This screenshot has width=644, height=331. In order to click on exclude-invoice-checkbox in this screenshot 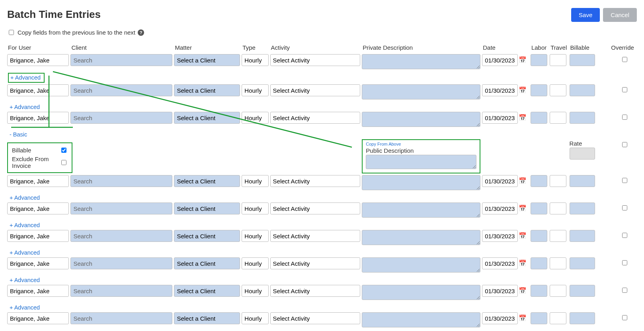, I will do `click(64, 162)`.